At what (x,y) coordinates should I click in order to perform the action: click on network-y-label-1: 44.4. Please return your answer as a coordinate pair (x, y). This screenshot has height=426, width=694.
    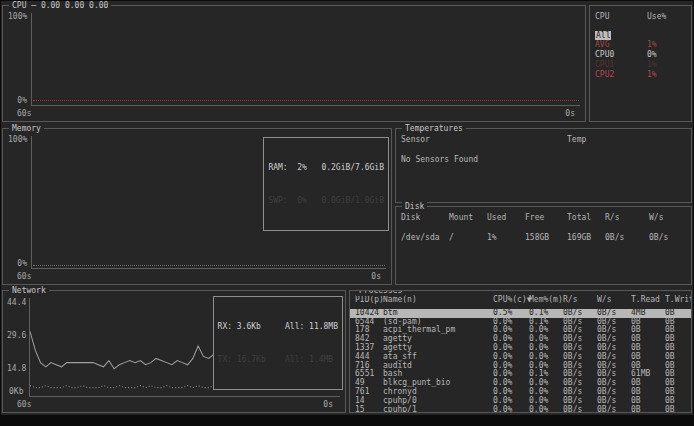
    Looking at the image, I should click on (16, 303).